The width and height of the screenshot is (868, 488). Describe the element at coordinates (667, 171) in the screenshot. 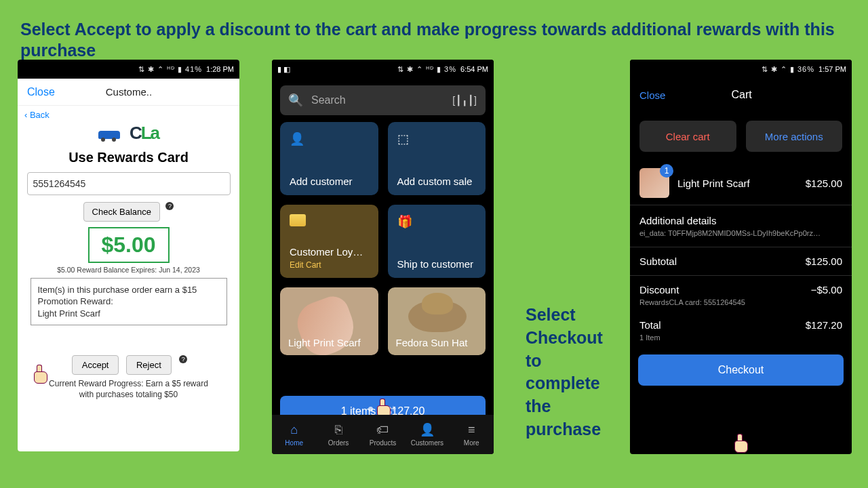

I see `qty-badge: 1` at that location.